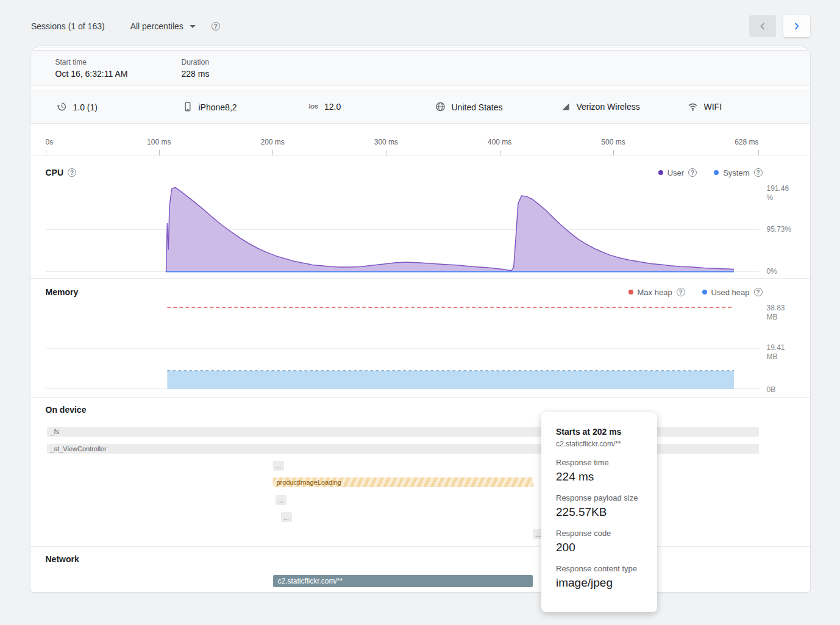 The height and width of the screenshot is (625, 840). I want to click on trace-label: _st_ViewController, so click(79, 449).